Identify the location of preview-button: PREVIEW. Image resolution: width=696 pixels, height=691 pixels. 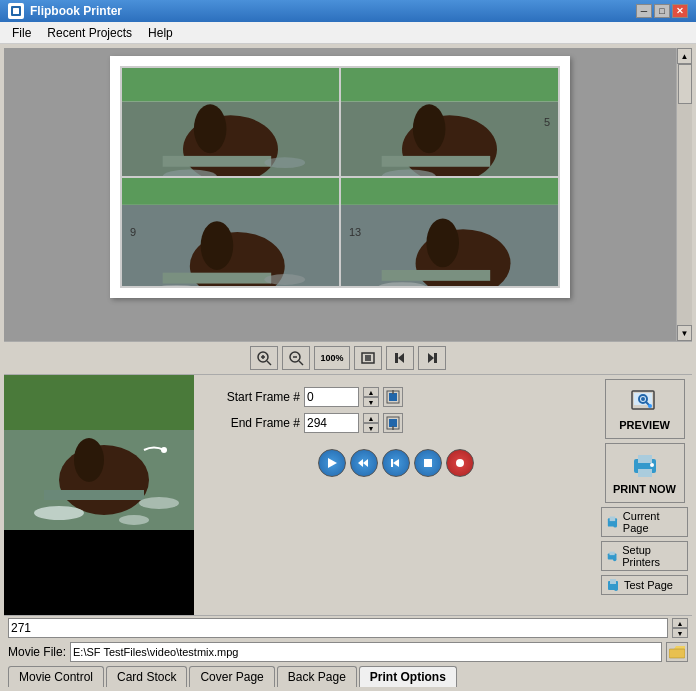
(645, 409).